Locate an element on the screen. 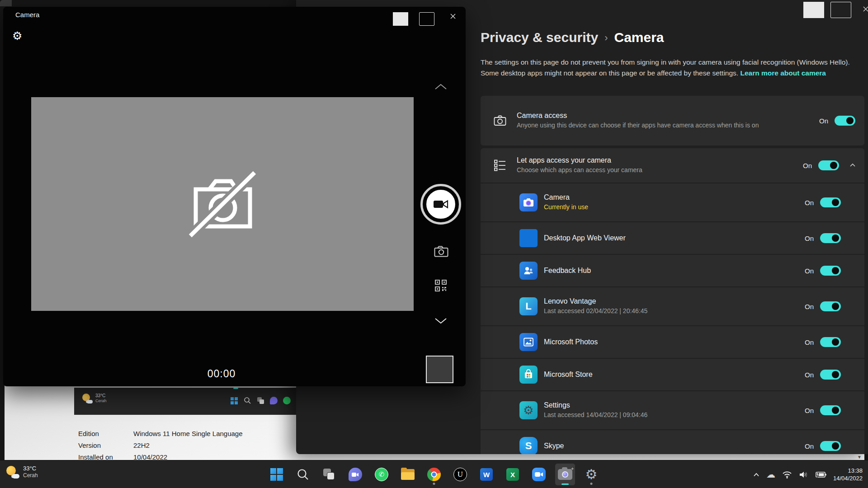 The width and height of the screenshot is (868, 488). mini-task-view-icon is located at coordinates (260, 400).